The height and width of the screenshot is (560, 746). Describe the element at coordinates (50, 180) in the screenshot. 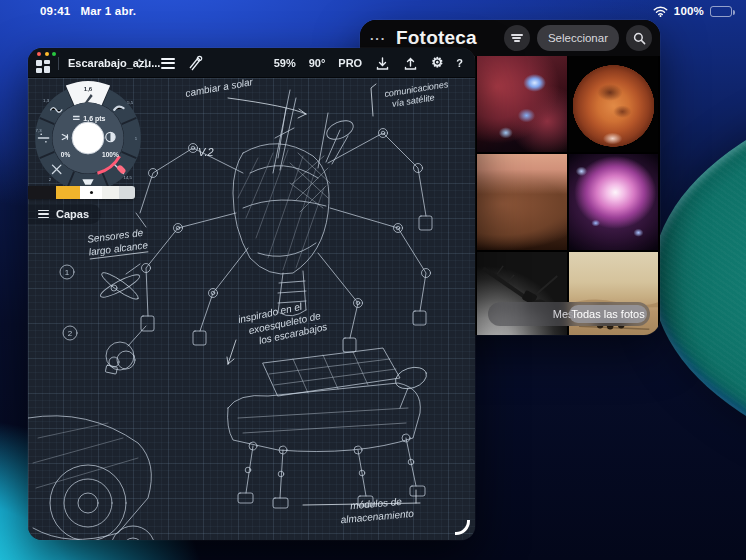

I see `svg-text: 2` at that location.